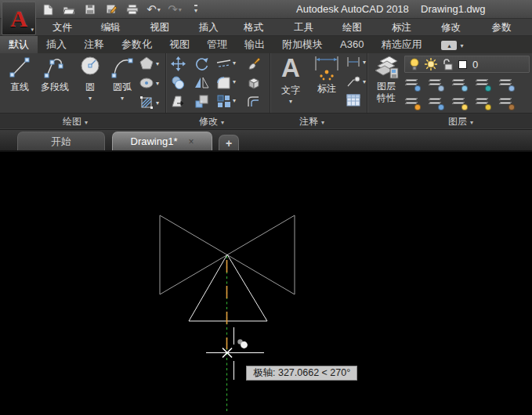 The width and height of the screenshot is (532, 415). What do you see at coordinates (224, 64) in the screenshot?
I see `trim-icon` at bounding box center [224, 64].